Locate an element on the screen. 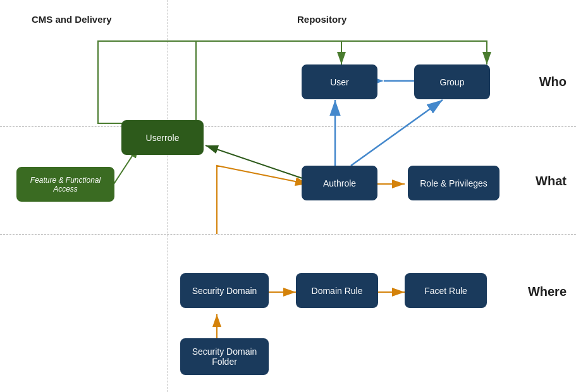 The width and height of the screenshot is (576, 392). feature-access-box: Feature & Functional Access is located at coordinates (66, 185).